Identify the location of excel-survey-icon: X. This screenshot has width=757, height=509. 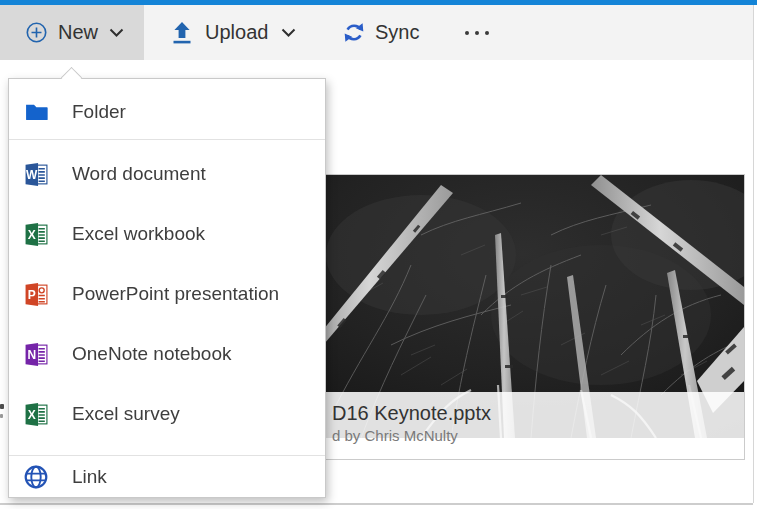
(36, 414).